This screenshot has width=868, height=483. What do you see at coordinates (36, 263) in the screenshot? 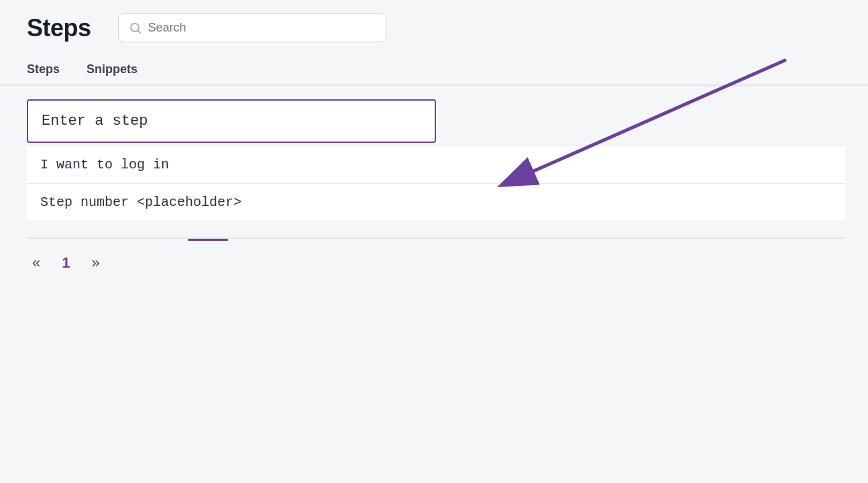
I see `pagination-prev: «` at bounding box center [36, 263].